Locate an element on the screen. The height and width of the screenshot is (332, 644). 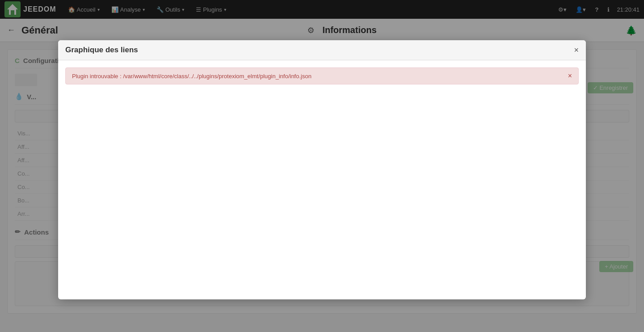
alert-close-button: × is located at coordinates (570, 76).